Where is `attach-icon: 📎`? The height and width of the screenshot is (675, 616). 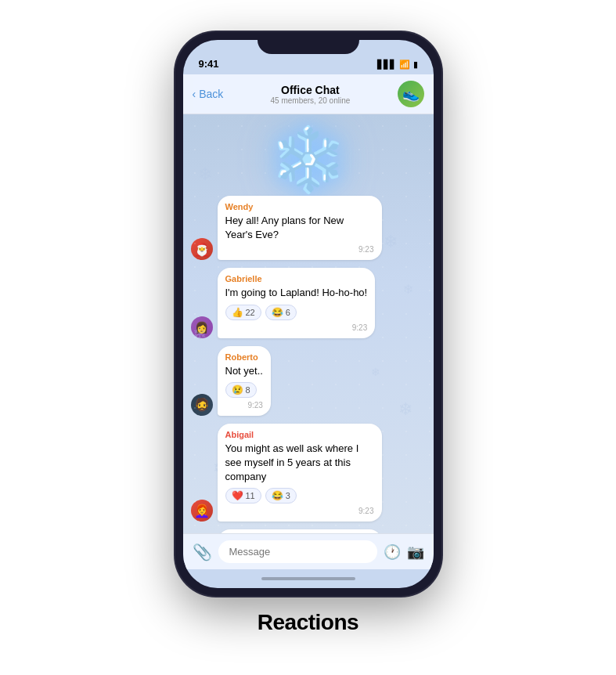
attach-icon: 📎 is located at coordinates (202, 552).